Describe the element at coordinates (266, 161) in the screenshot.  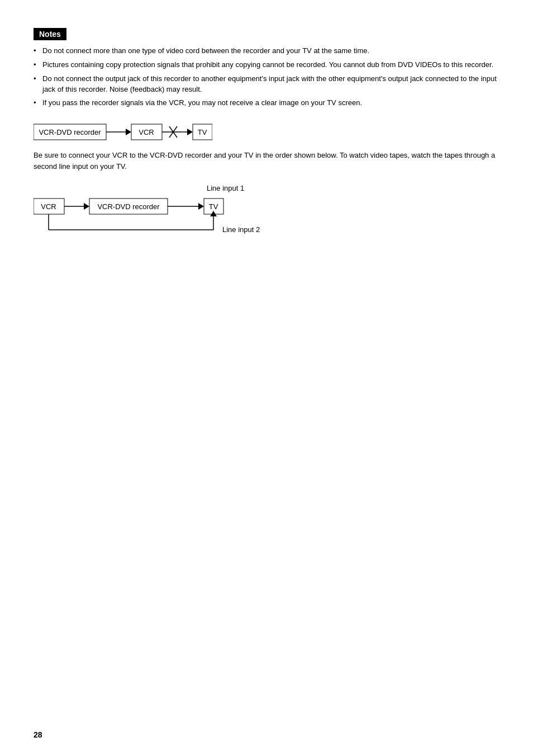
I see `description-text: Be sure to connect your VCR to the VCR-D…` at that location.